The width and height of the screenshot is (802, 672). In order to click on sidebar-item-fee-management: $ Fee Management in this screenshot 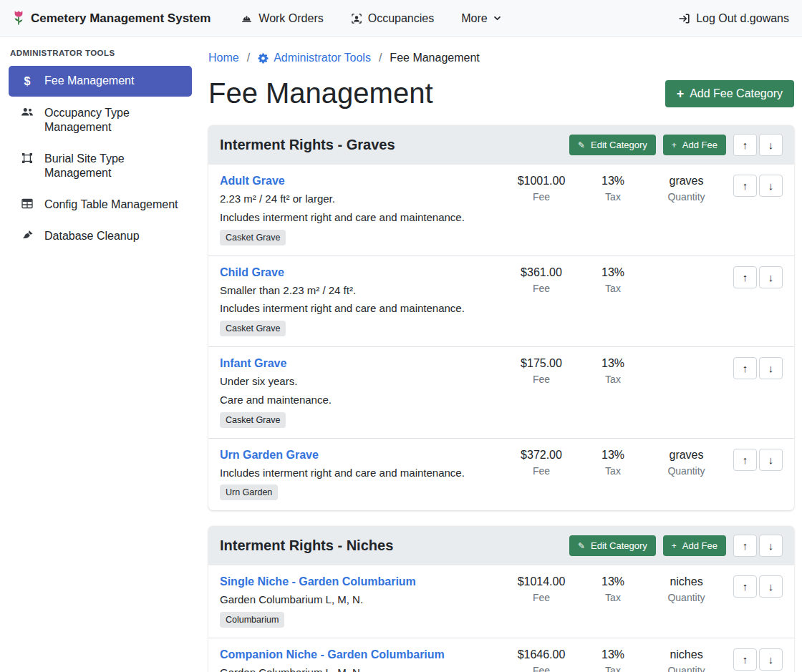, I will do `click(100, 82)`.